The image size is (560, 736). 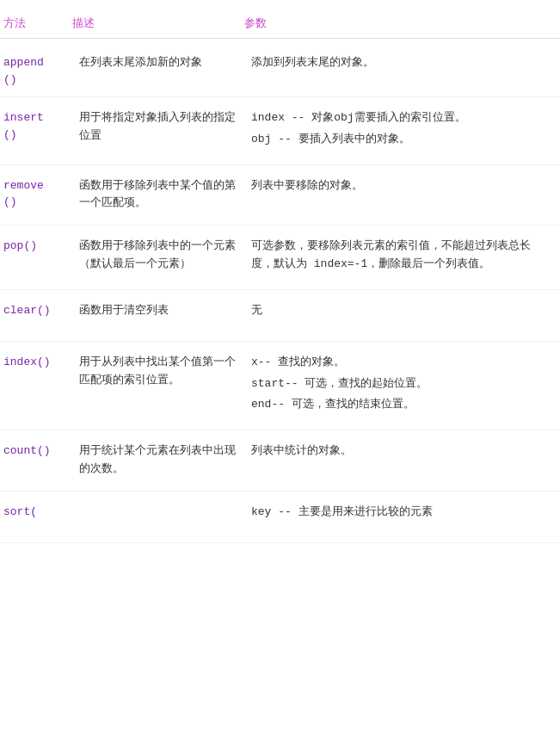 What do you see at coordinates (280, 70) in the screenshot?
I see `table-row: append()在列表末尾添加新的对象添加到列表末尾的对象。` at bounding box center [280, 70].